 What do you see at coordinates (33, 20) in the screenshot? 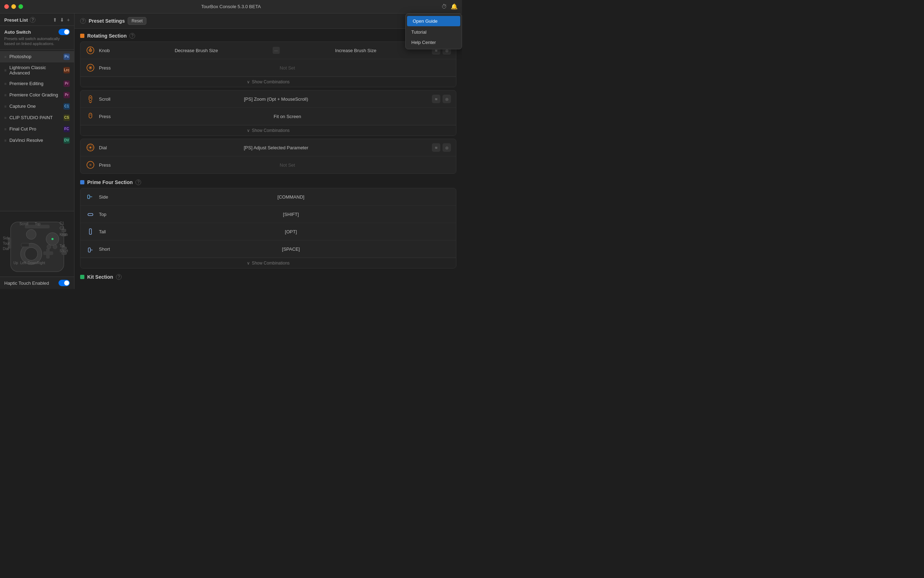
I see `preset-list-help-icon: ?` at bounding box center [33, 20].